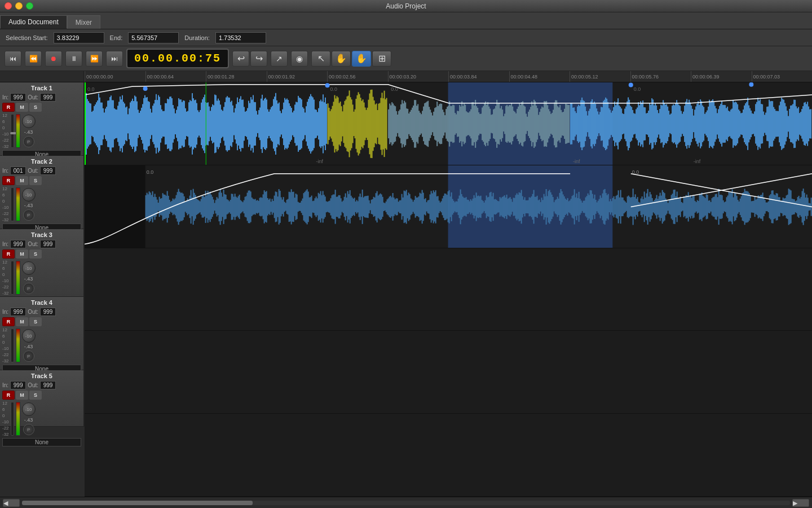  I want to click on track-4-name: Track 4, so click(42, 303).